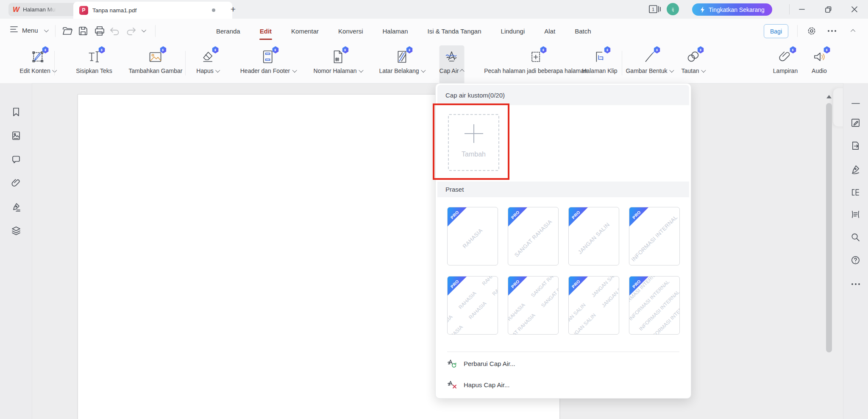  Describe the element at coordinates (478, 385) in the screenshot. I see `remove-watermark-item: Hapus Cap Air...` at that location.